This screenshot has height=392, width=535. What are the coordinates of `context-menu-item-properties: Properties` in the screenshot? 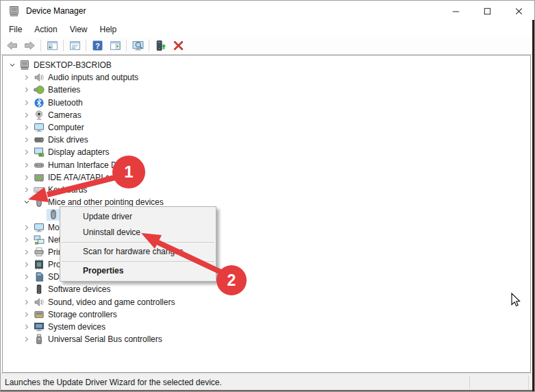 It's located at (138, 271).